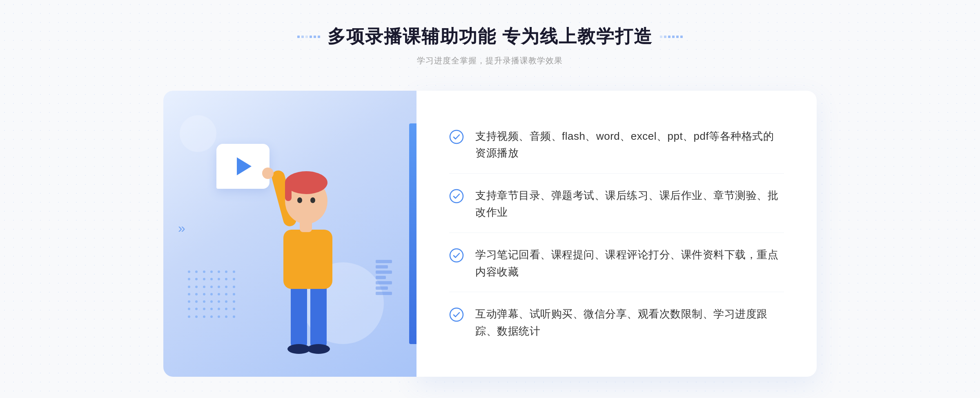  Describe the element at coordinates (617, 264) in the screenshot. I see `feature-item-3: 学习笔记回看、课程提问、课程评论打分、课件资料下载，重点内容收藏` at that location.